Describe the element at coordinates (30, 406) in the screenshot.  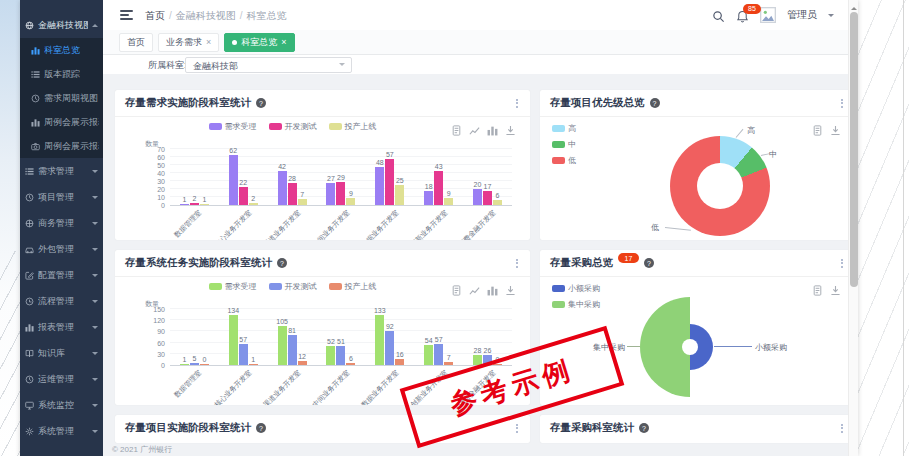
I see `monitor-icon` at that location.